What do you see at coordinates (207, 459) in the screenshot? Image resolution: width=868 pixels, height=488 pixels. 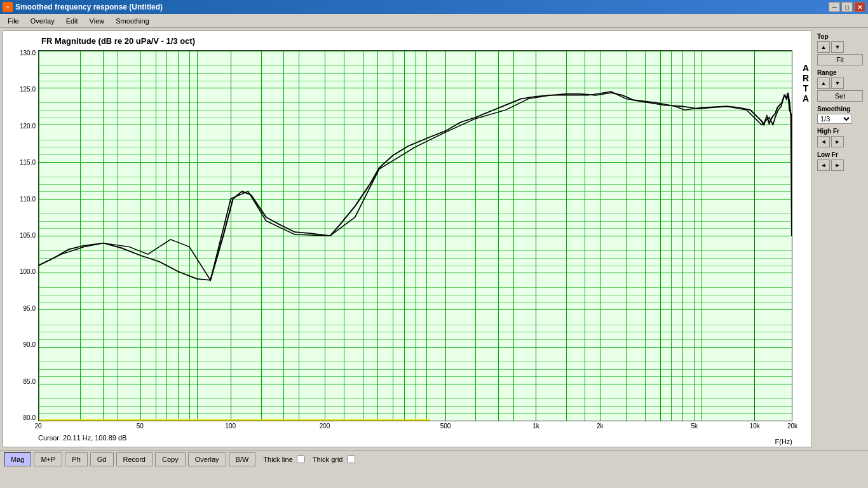 I see `overlay-button: Overlay` at bounding box center [207, 459].